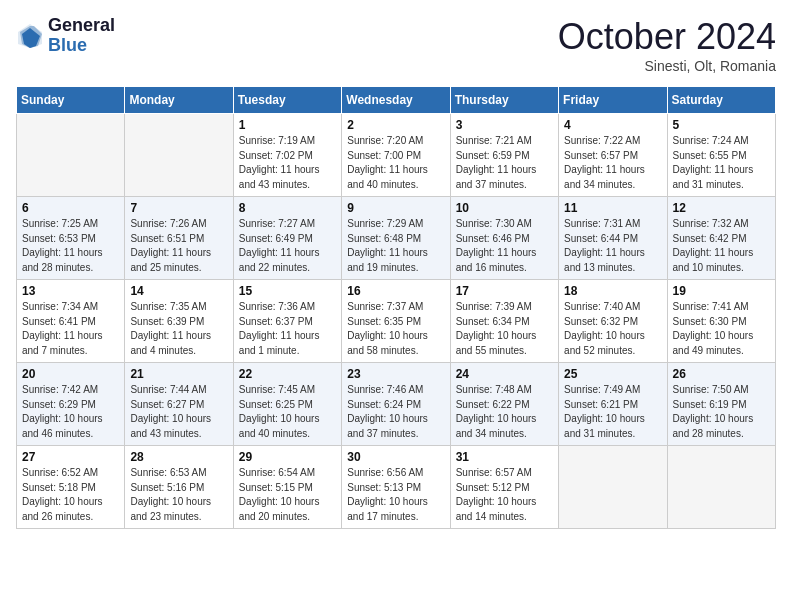 This screenshot has height=612, width=792. I want to click on day-detail: Sunrise: 7:20 AM Sunset: 7:00 PM Dayligh…, so click(396, 163).